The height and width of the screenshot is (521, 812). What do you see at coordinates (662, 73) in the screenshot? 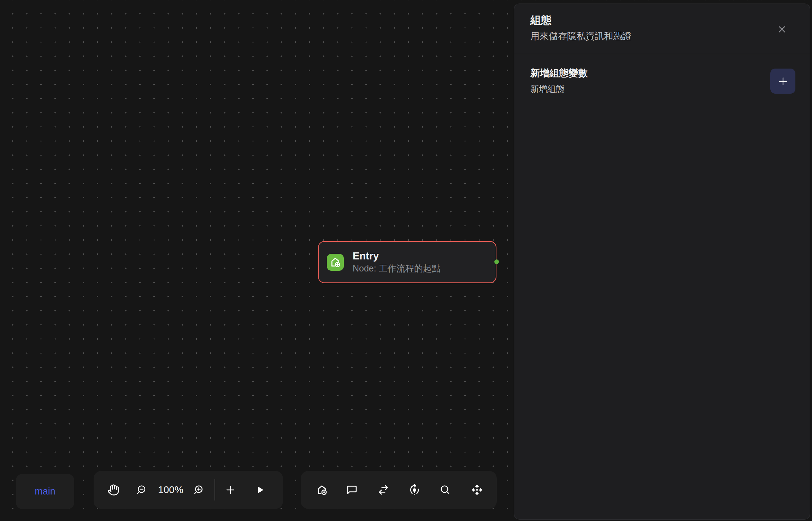
I see `add-config-title: 新增組態變數` at bounding box center [662, 73].